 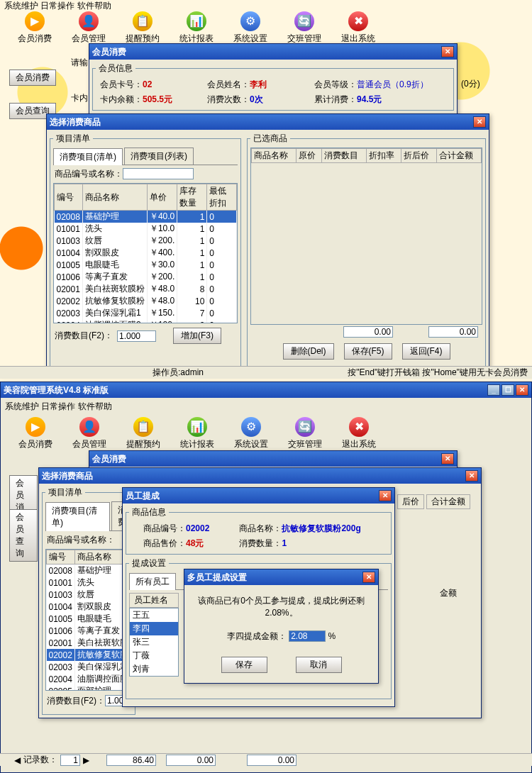 What do you see at coordinates (154, 655) in the screenshot?
I see `employee-item: 丁薇` at bounding box center [154, 655].